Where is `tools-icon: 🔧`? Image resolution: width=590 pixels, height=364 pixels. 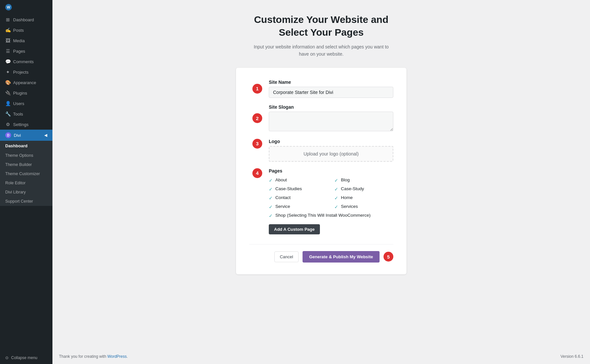 tools-icon: 🔧 is located at coordinates (8, 114).